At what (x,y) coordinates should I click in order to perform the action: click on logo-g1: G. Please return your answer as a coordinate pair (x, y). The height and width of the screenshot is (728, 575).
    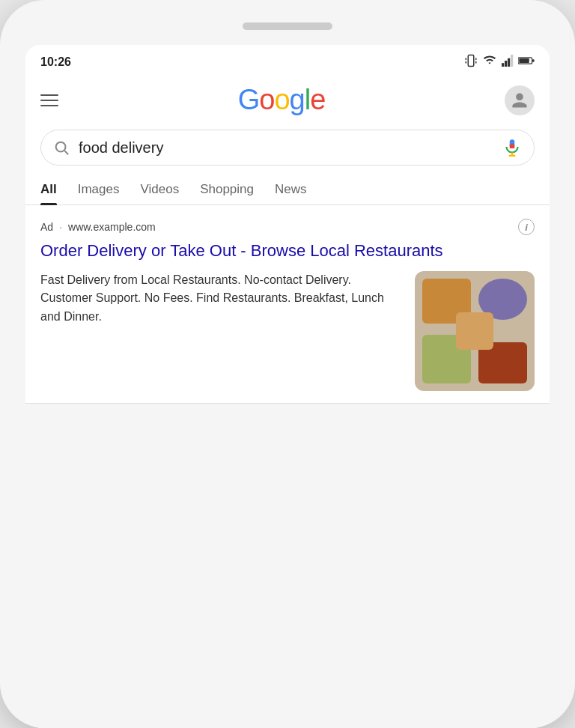
    Looking at the image, I should click on (249, 100).